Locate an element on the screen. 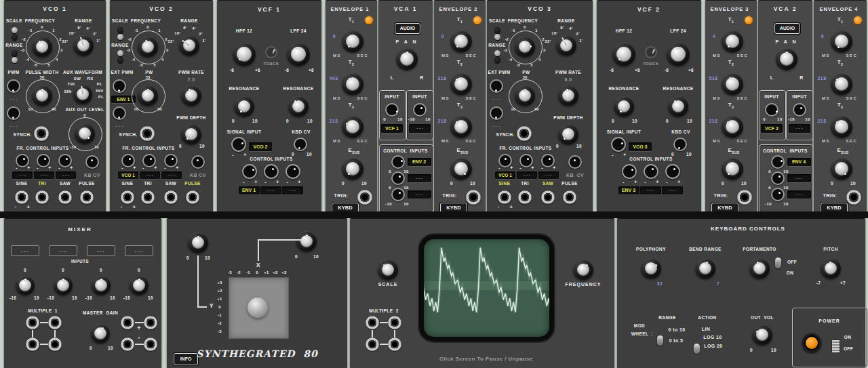 The height and width of the screenshot is (368, 868). lpf-knob is located at coordinates (298, 54).